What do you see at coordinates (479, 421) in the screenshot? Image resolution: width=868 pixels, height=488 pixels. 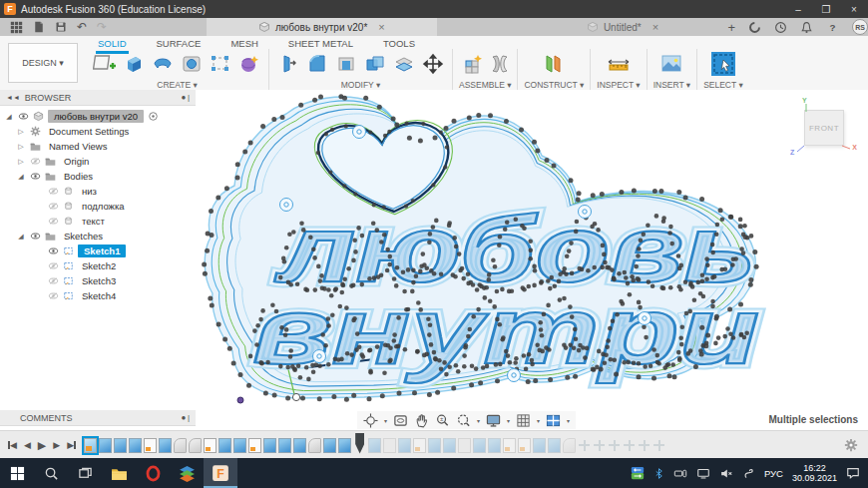 I see `zoom-dropdown-caret: ▾` at bounding box center [479, 421].